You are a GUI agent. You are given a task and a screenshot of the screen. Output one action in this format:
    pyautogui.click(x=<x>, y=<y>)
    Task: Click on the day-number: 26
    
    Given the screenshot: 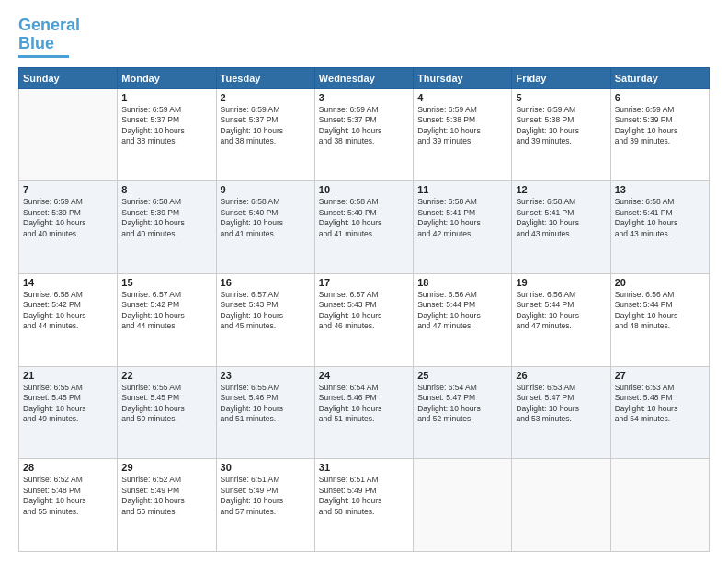 What is the action you would take?
    pyautogui.click(x=561, y=375)
    